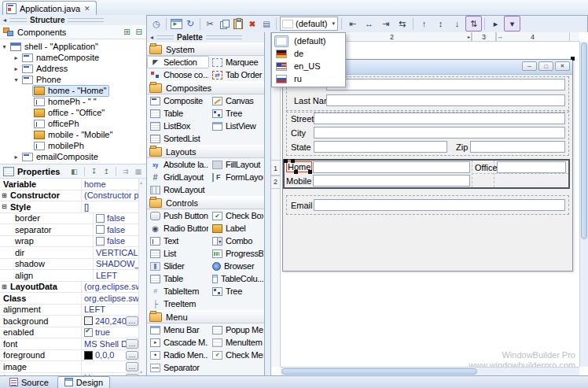 This screenshot has height=388, width=588. Describe the element at coordinates (531, 167) in the screenshot. I see `office-phone-input` at that location.